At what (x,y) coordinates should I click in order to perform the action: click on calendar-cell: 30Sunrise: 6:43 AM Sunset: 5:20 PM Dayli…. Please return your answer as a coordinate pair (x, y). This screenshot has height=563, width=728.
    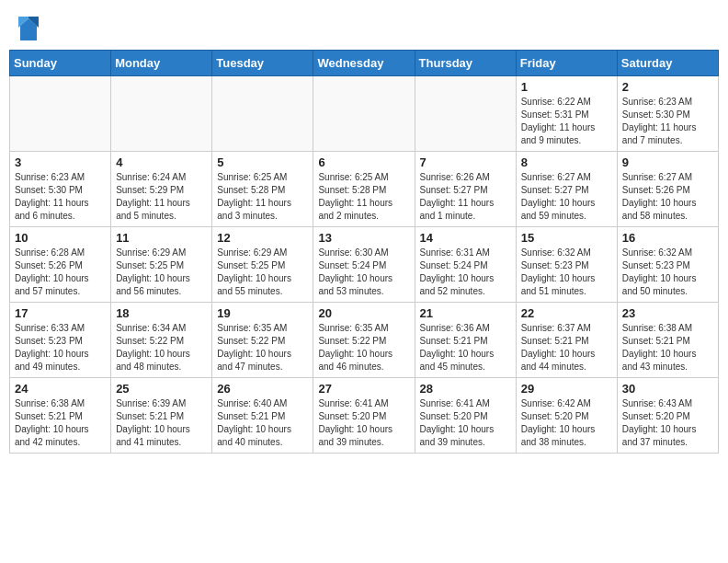
    Looking at the image, I should click on (667, 416).